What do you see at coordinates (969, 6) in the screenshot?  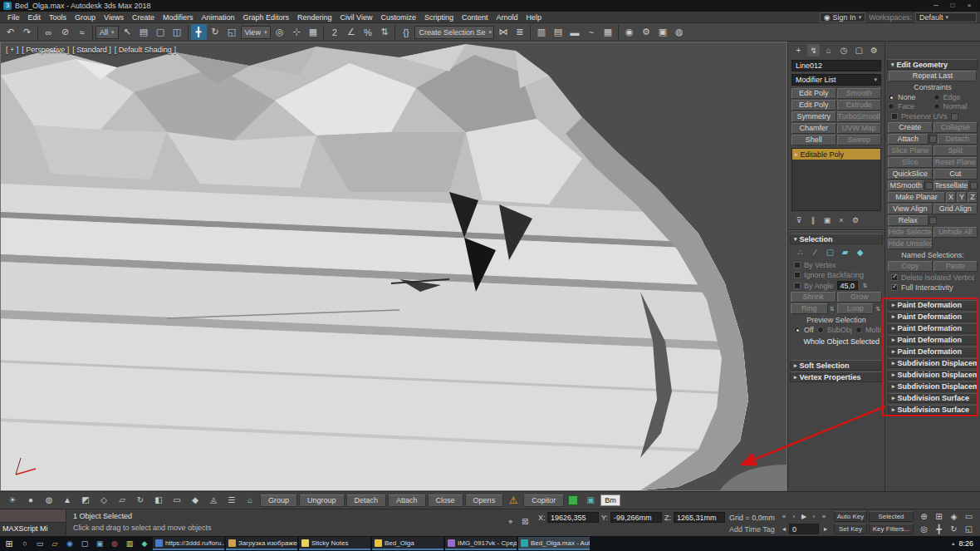 I see `close-button: ×` at bounding box center [969, 6].